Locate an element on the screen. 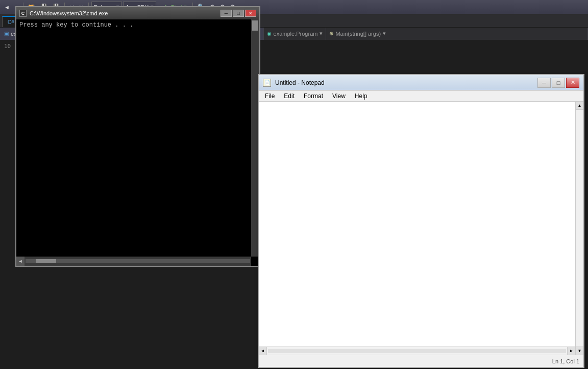 The width and height of the screenshot is (588, 369). cmd-icon-text: C is located at coordinates (23, 13).